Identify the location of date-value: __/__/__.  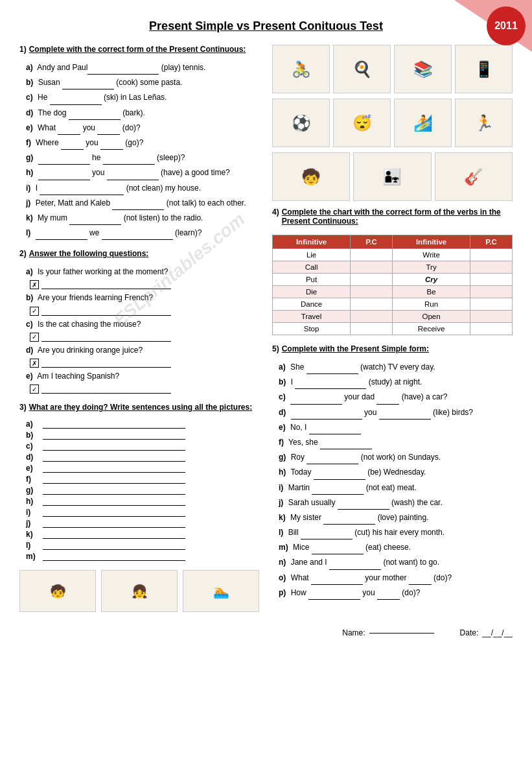
(498, 633).